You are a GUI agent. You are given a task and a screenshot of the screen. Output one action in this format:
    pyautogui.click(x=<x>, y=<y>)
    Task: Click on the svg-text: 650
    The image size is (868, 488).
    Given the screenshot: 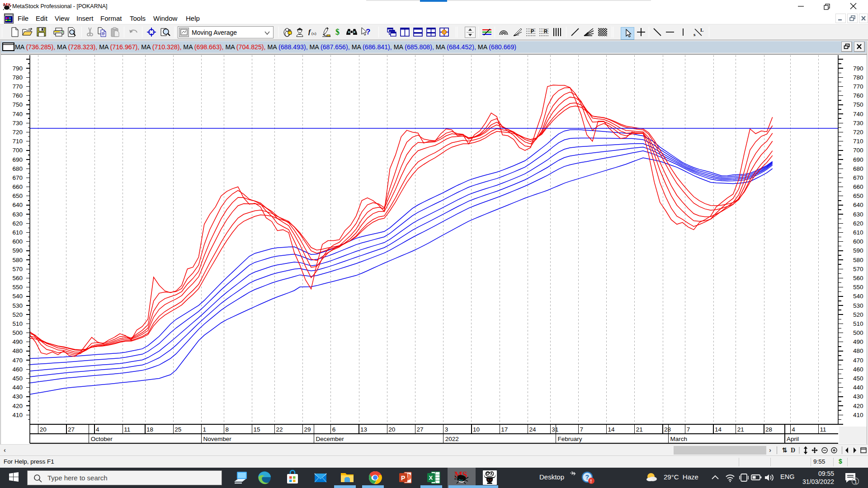 What is the action you would take?
    pyautogui.click(x=858, y=196)
    